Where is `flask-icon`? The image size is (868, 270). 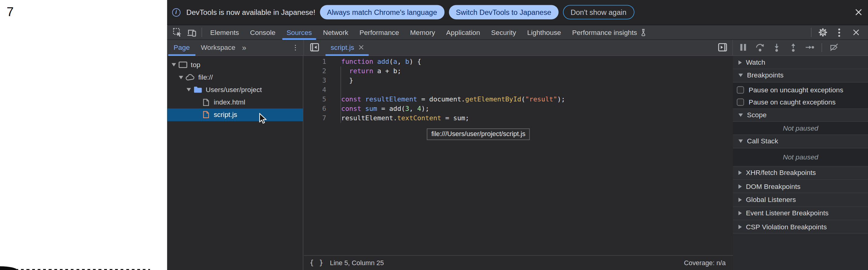 flask-icon is located at coordinates (643, 32).